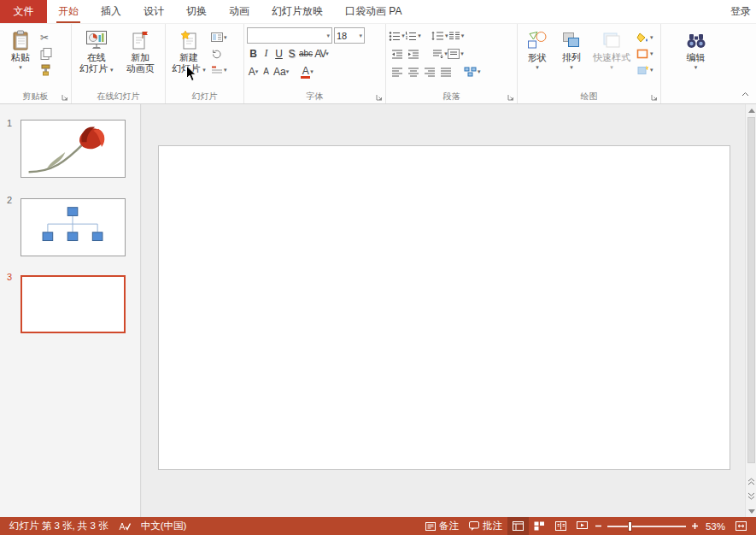 The width and height of the screenshot is (756, 535). What do you see at coordinates (741, 12) in the screenshot?
I see `login-link: 登录` at bounding box center [741, 12].